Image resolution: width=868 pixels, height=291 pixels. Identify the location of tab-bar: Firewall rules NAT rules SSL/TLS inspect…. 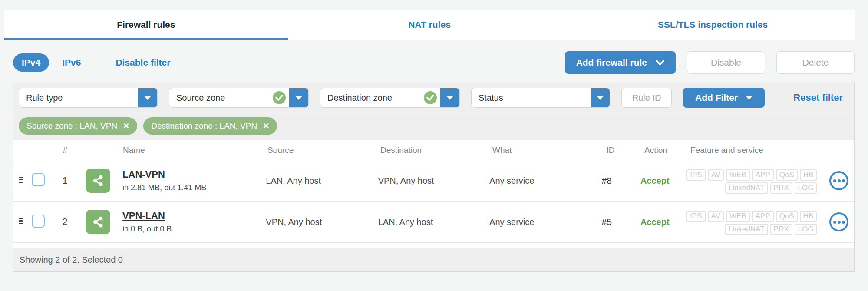
(429, 25).